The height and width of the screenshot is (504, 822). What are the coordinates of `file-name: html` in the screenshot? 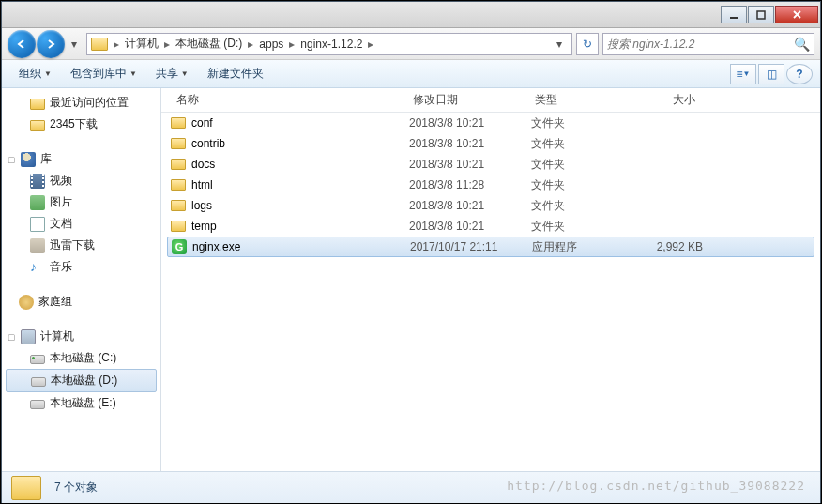 It's located at (203, 185).